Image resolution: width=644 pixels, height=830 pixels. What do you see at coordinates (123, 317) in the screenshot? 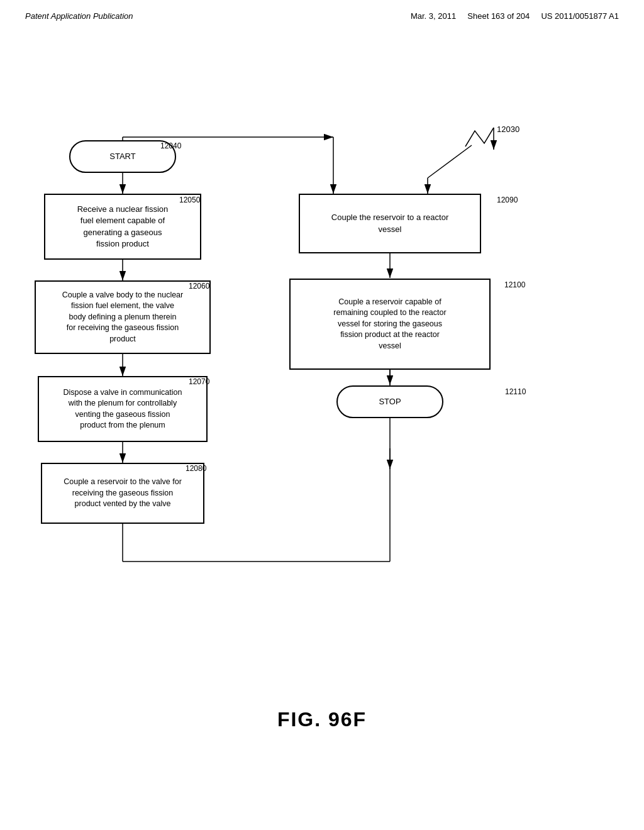
I see `box-12060: Couple a valve body to the nuclear fissi…` at bounding box center [123, 317].